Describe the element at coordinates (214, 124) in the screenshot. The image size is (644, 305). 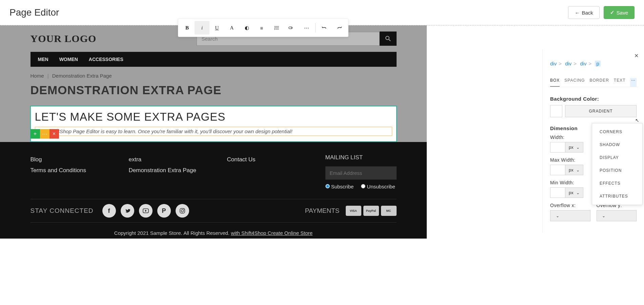
I see `selected-block: LET'S MAKE SOME EXTRA PAGES The Shift4Sh…` at that location.